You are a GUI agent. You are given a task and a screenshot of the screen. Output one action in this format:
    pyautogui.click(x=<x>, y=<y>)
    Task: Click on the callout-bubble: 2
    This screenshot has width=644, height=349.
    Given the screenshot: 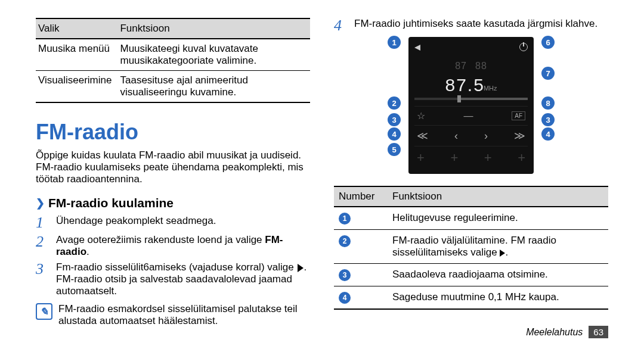 What is the action you would take?
    pyautogui.click(x=394, y=103)
    